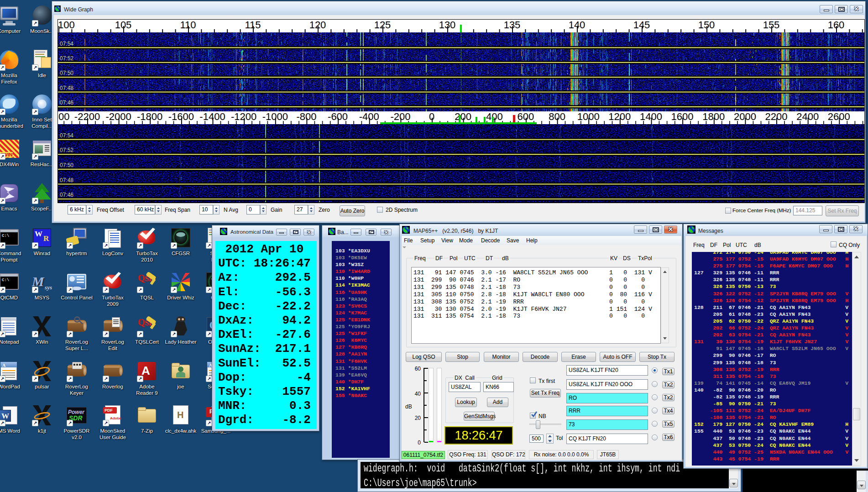 This screenshot has height=492, width=868. What do you see at coordinates (836, 25) in the screenshot?
I see `svg-text: 160` at bounding box center [836, 25].